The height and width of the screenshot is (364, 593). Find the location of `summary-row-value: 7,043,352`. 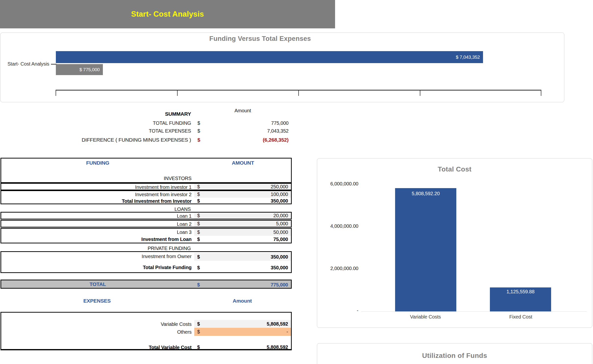

summary-row-value: 7,043,352 is located at coordinates (254, 131).